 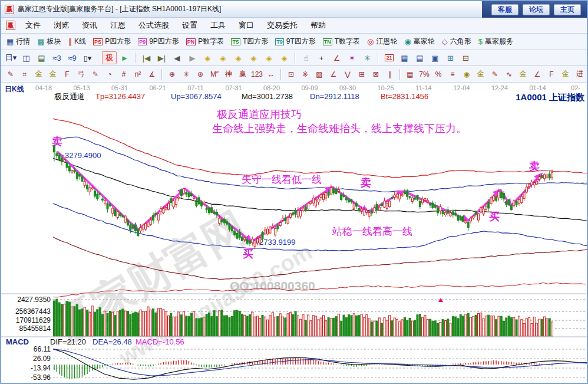 I want to click on big-grid: ⊞, so click(x=362, y=74).